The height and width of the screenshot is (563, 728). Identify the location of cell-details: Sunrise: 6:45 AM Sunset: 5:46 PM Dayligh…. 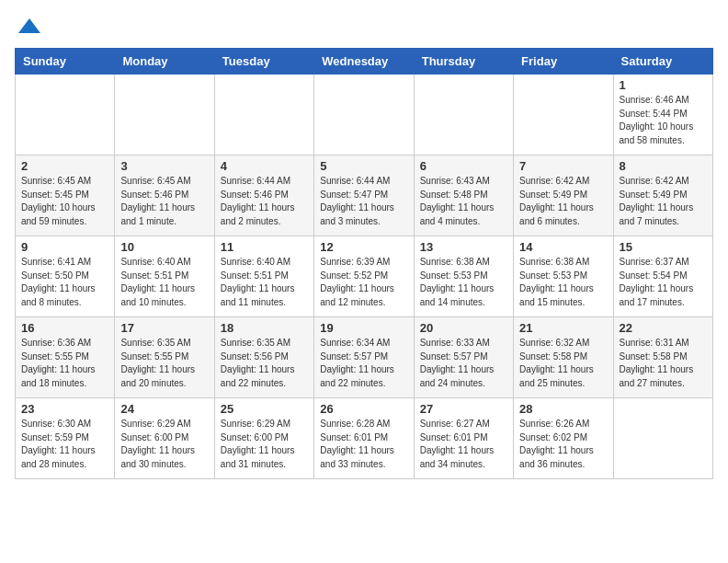
(164, 201).